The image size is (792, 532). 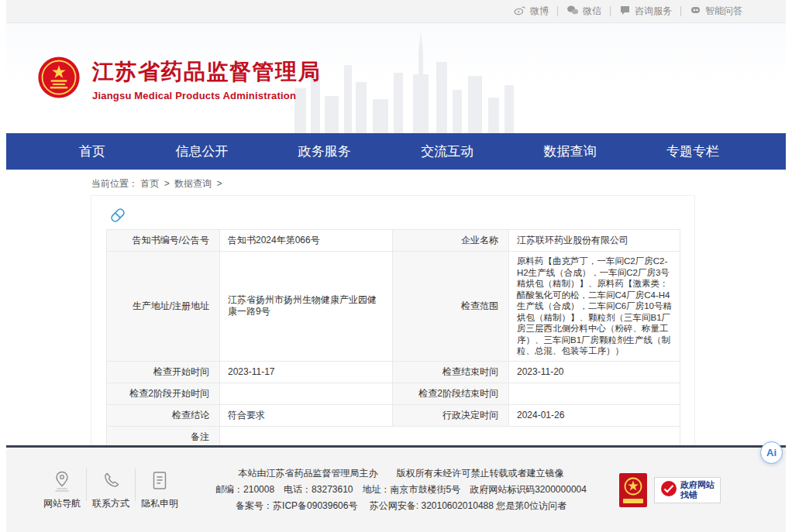 I want to click on site-map-label: 网站导航, so click(x=62, y=503).